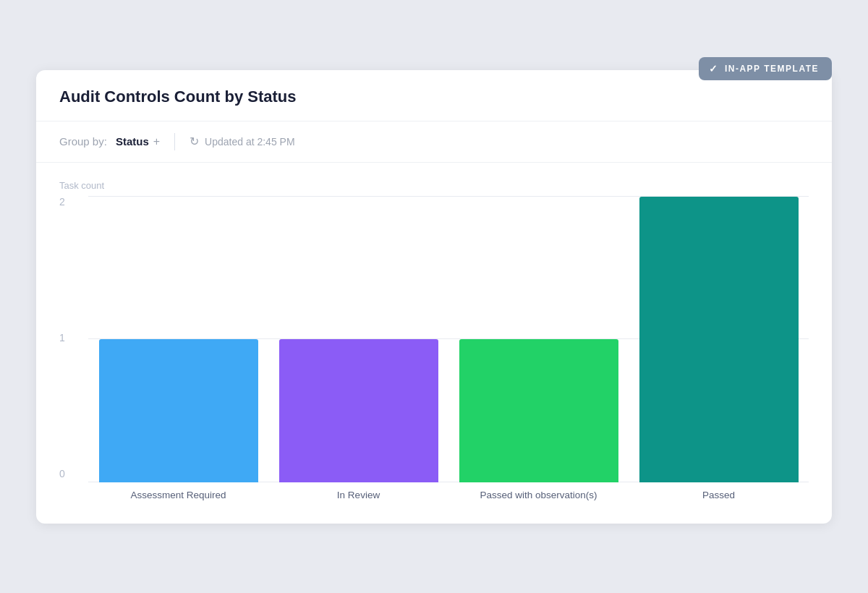 The width and height of the screenshot is (868, 593). I want to click on group-by-text: Status, so click(132, 142).